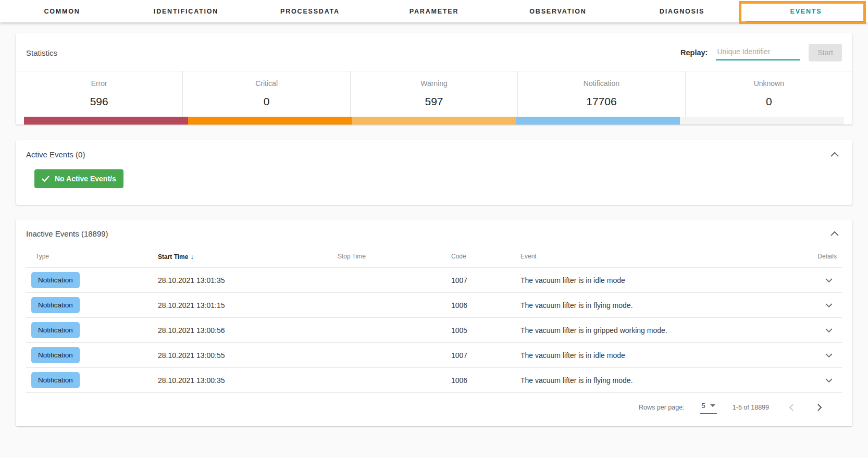 The height and width of the screenshot is (458, 868). Describe the element at coordinates (266, 94) in the screenshot. I see `stat-critical: Critical 0` at that location.